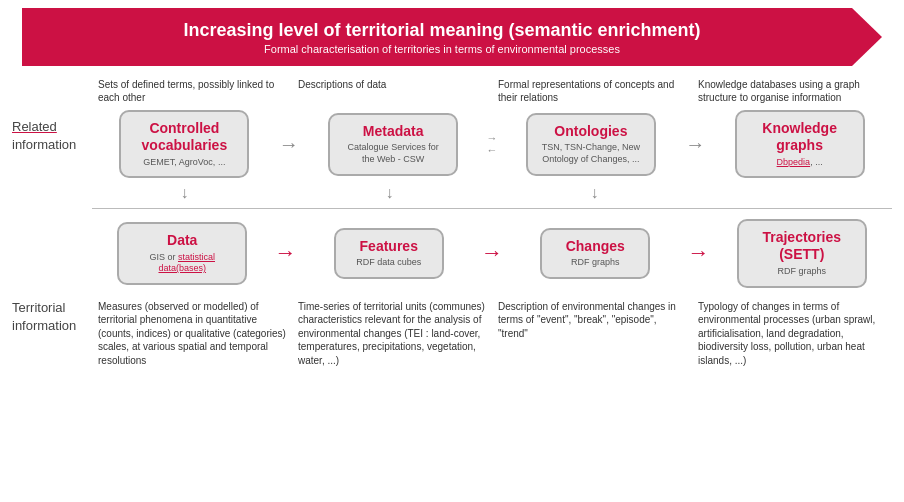 The width and height of the screenshot is (904, 502). Describe the element at coordinates (394, 144) in the screenshot. I see `box-wrapper-meta: Metadata Catalogue Services for the Web …` at that location.